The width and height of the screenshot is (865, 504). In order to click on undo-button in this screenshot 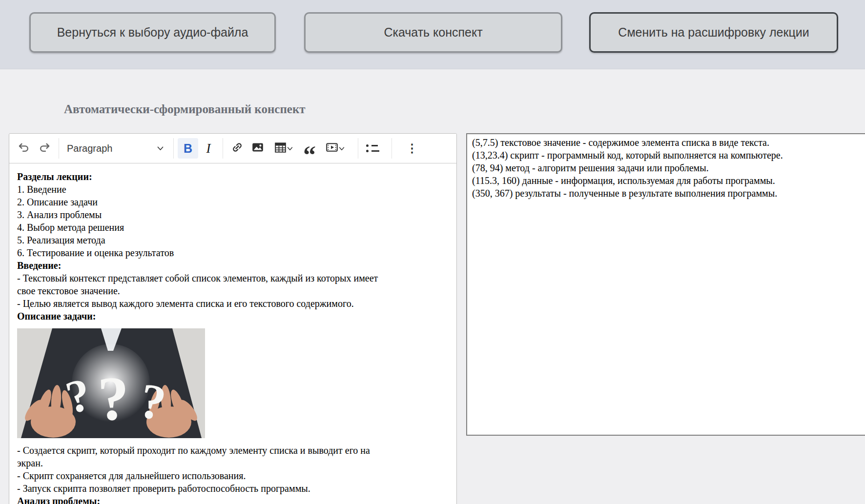, I will do `click(24, 148)`.